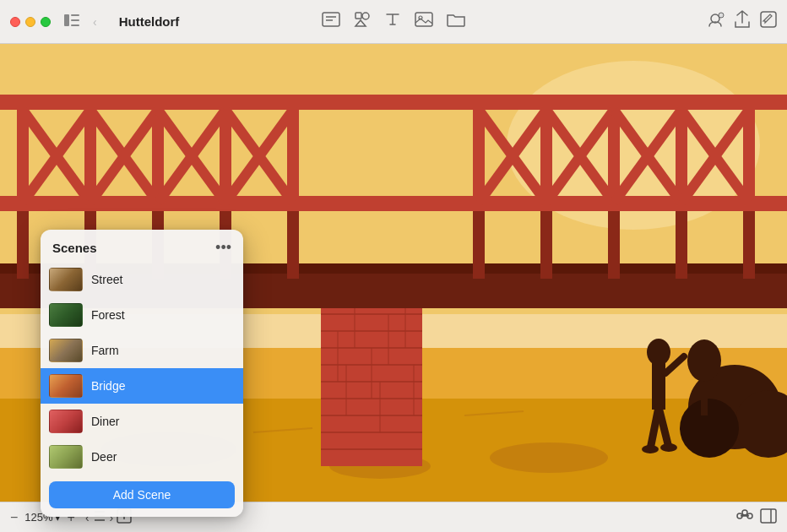  I want to click on graph-icon, so click(745, 518).